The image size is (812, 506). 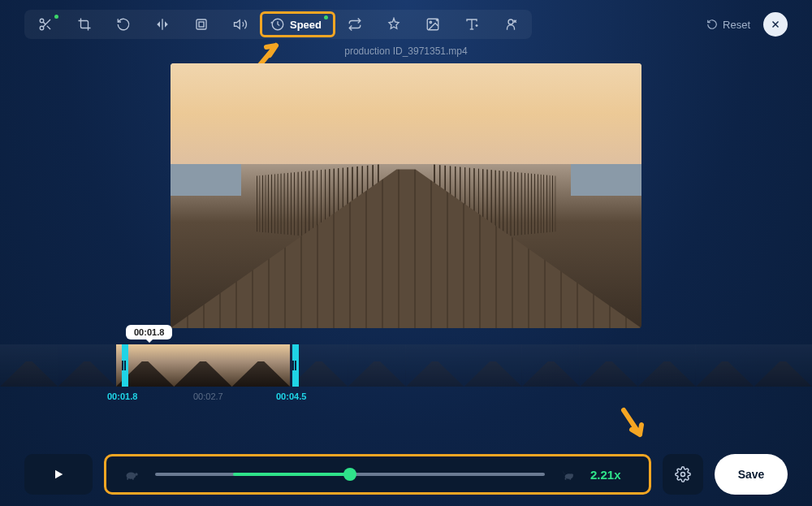 What do you see at coordinates (125, 365) in the screenshot?
I see `selection-handle-left` at bounding box center [125, 365].